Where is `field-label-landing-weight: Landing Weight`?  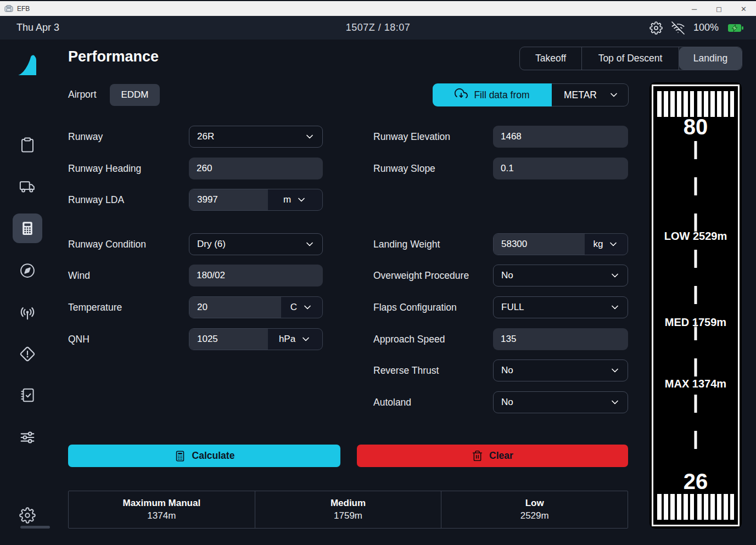 field-label-landing-weight: Landing Weight is located at coordinates (406, 244).